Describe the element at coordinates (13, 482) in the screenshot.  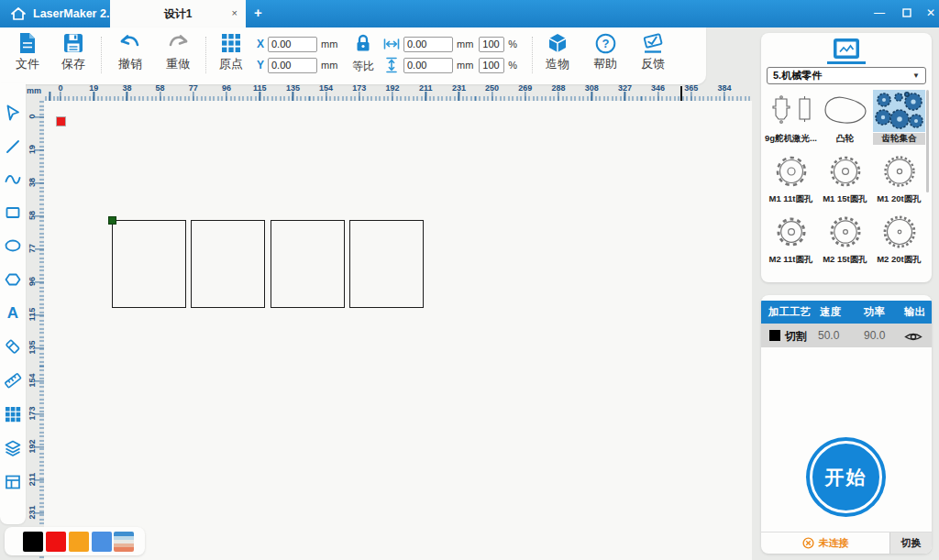
I see `workspace-tool-button` at that location.